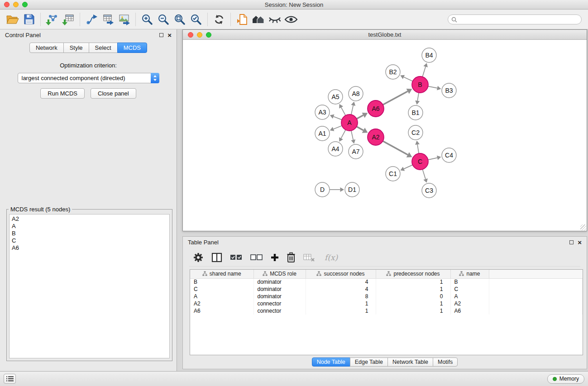 The image size is (588, 386). Describe the element at coordinates (362, 130) in the screenshot. I see `edge-A-A2` at that location.